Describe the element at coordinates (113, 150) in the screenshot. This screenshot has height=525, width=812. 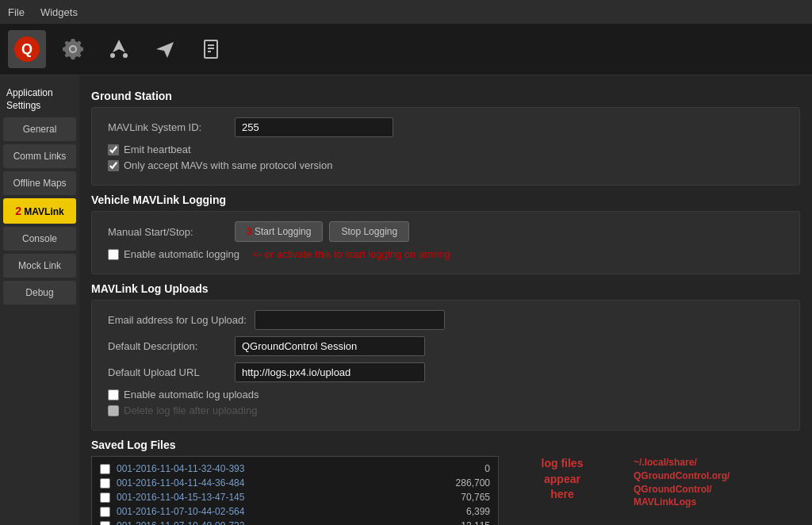
I see `emit-heartbeat-checkbox` at that location.